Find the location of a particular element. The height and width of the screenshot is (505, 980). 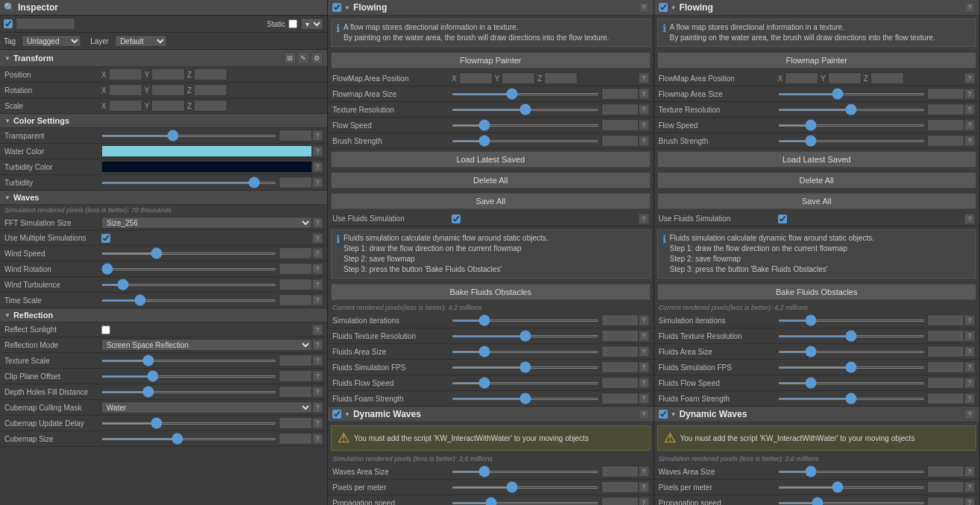

flowing-checkbox is located at coordinates (337, 7).